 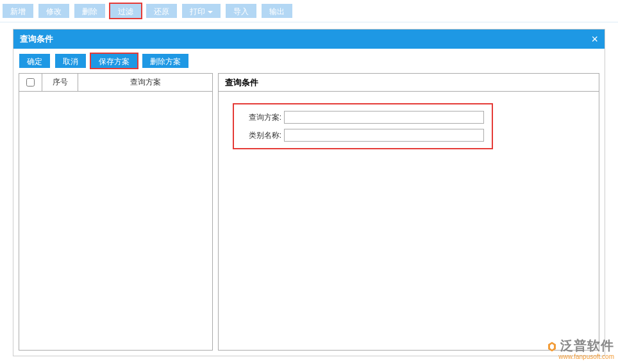 I want to click on print-label: 打印, so click(x=197, y=12).